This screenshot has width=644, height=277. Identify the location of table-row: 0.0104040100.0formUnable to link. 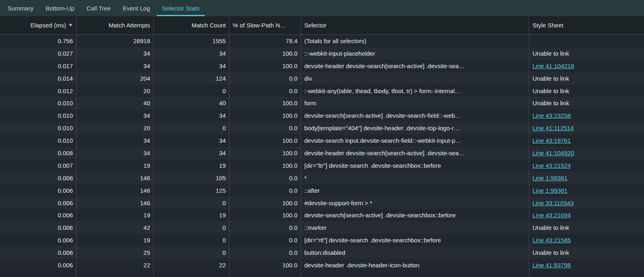
(322, 103).